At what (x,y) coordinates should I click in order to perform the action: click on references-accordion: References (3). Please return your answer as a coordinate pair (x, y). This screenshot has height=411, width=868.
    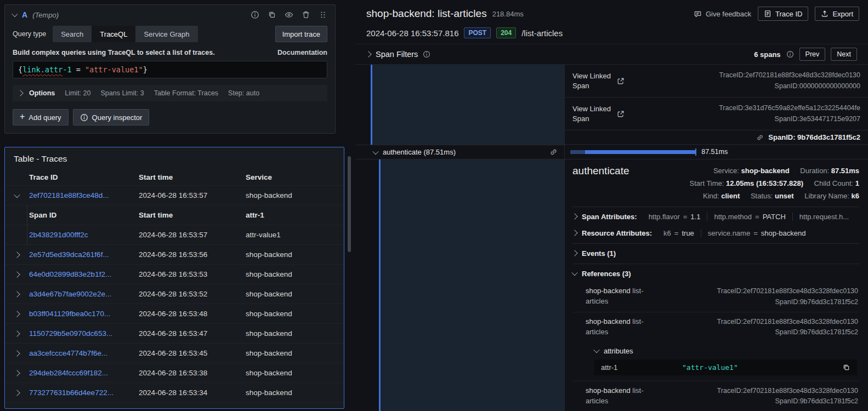
    Looking at the image, I should click on (716, 273).